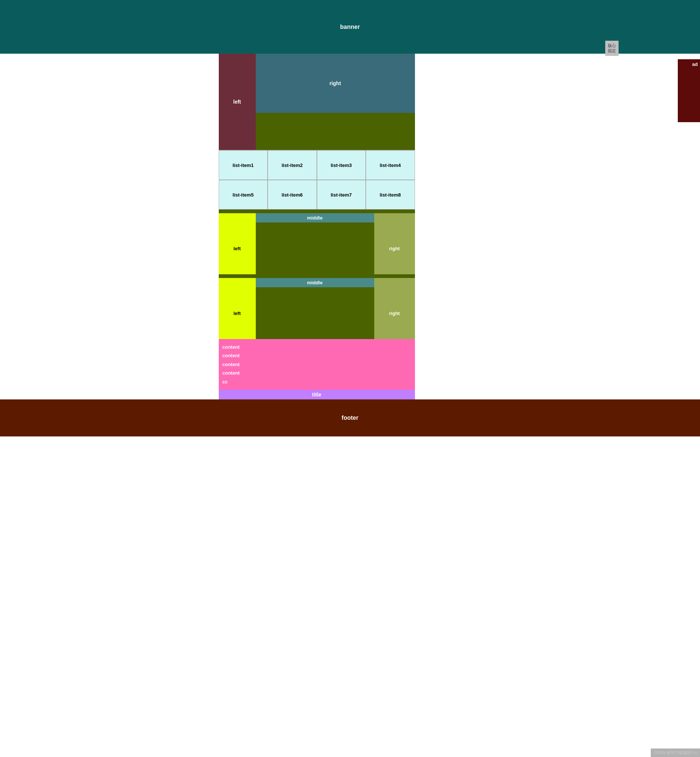 Image resolution: width=700 pixels, height=757 pixels. Describe the element at coordinates (244, 195) in the screenshot. I see `list-item: list-item5` at that location.